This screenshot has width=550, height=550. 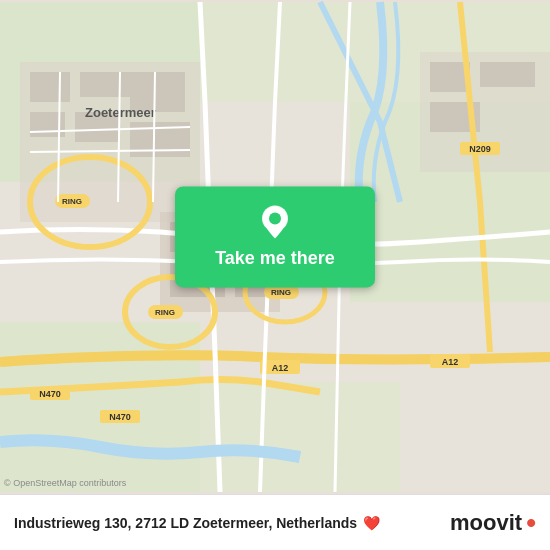 What do you see at coordinates (486, 523) in the screenshot?
I see `moovit-text: moovit` at bounding box center [486, 523].